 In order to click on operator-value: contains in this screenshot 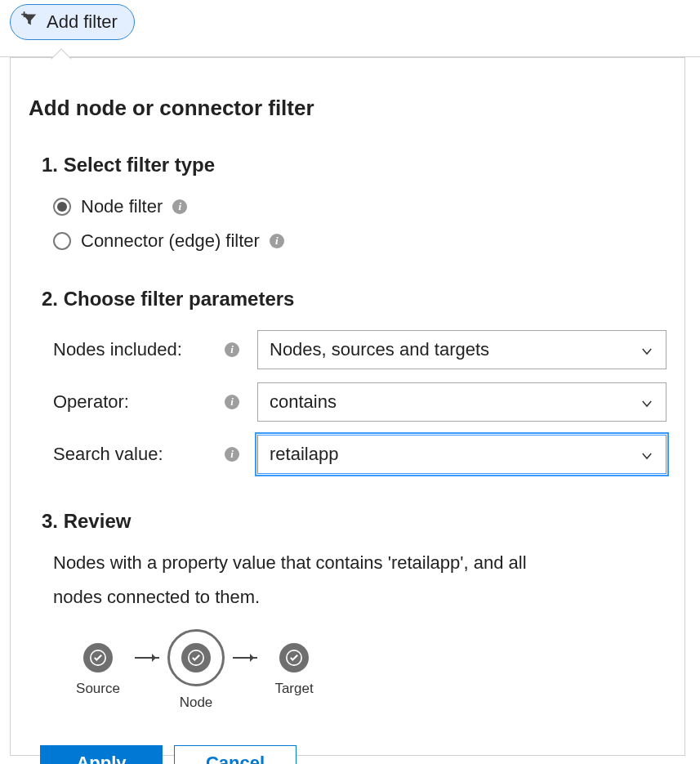, I will do `click(303, 402)`.